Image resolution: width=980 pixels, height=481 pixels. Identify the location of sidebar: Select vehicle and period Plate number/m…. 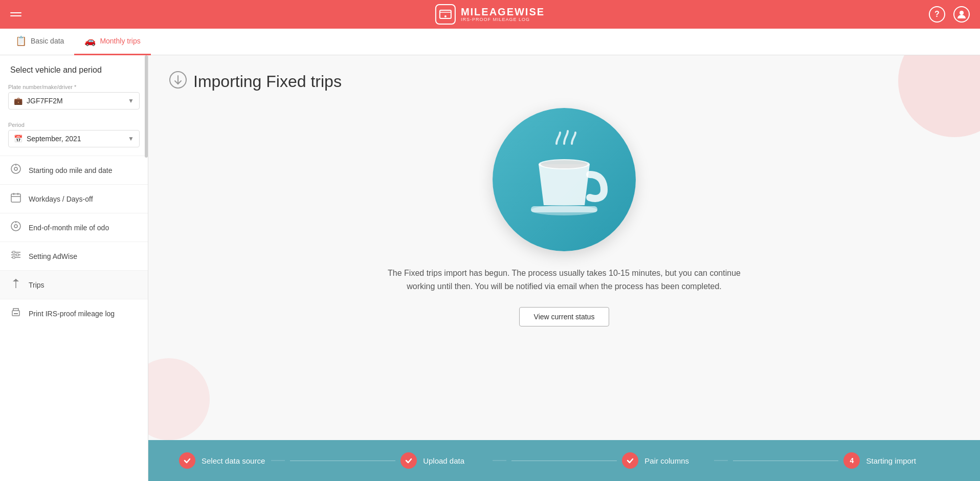
(74, 268).